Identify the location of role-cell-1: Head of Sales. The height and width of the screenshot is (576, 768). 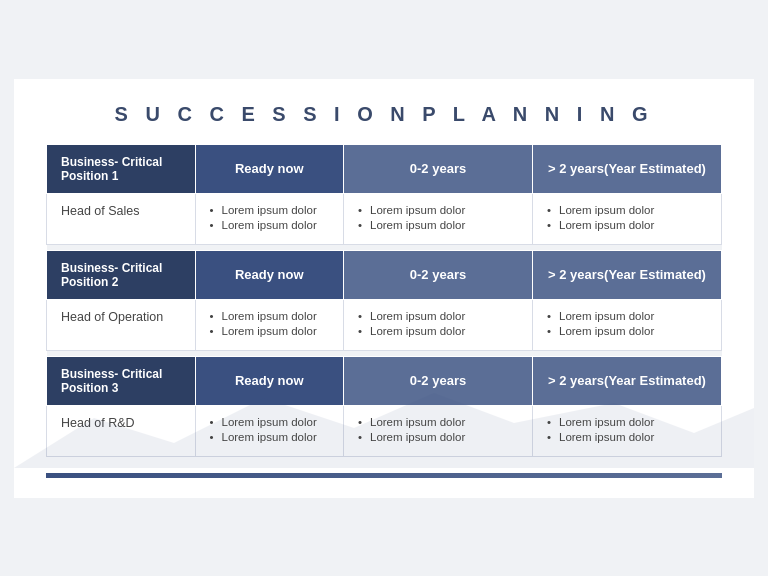
(122, 218).